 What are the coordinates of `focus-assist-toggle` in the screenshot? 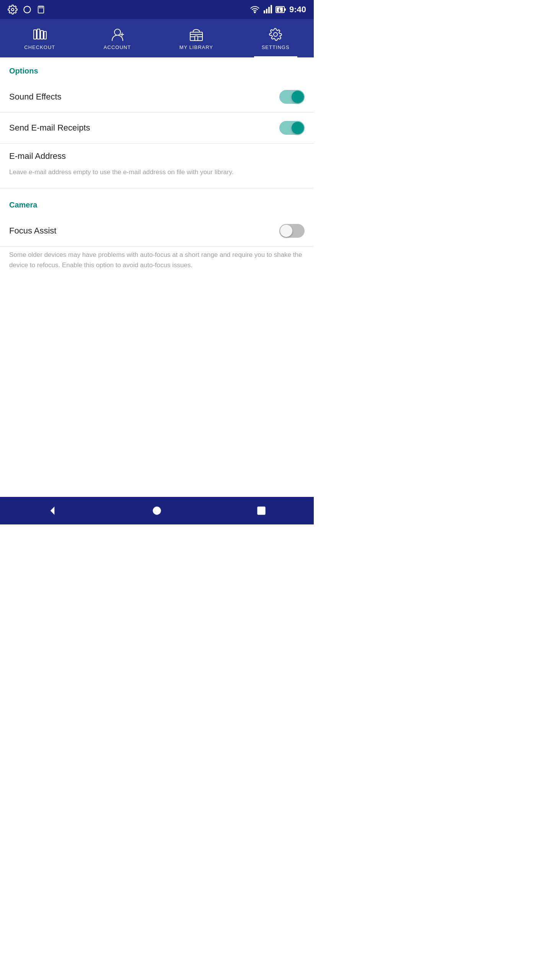 It's located at (292, 231).